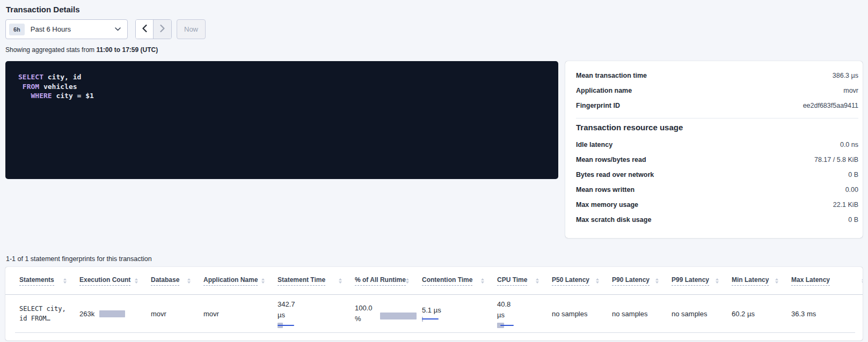 The image size is (868, 342). I want to click on summary-value: 22.1 KiB, so click(846, 205).